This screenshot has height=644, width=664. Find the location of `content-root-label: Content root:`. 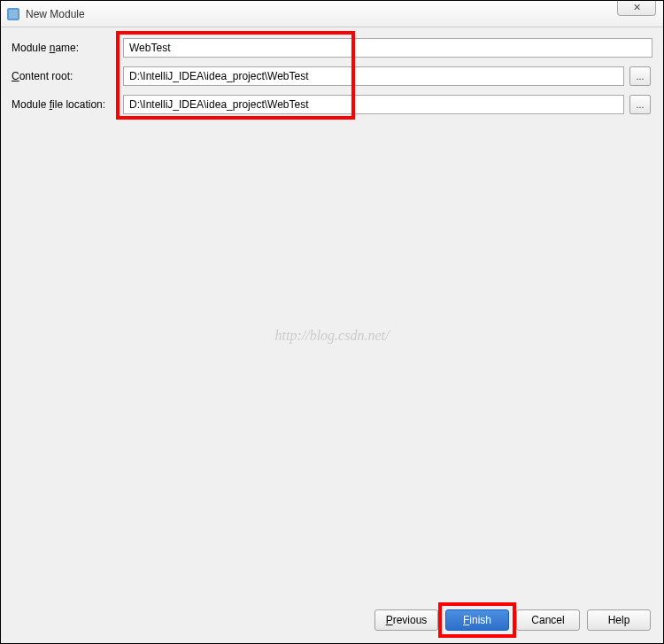

content-root-label: Content root: is located at coordinates (65, 76).